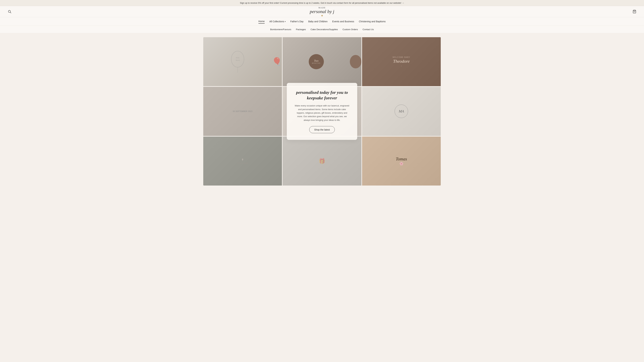  What do you see at coordinates (634, 11) in the screenshot?
I see `cart-button` at bounding box center [634, 11].